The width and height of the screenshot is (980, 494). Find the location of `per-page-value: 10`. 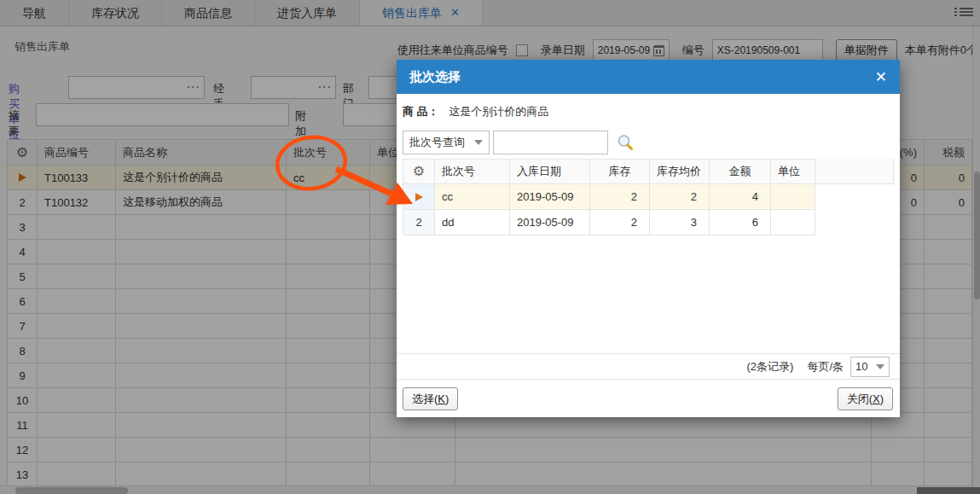

per-page-value: 10 is located at coordinates (861, 367).